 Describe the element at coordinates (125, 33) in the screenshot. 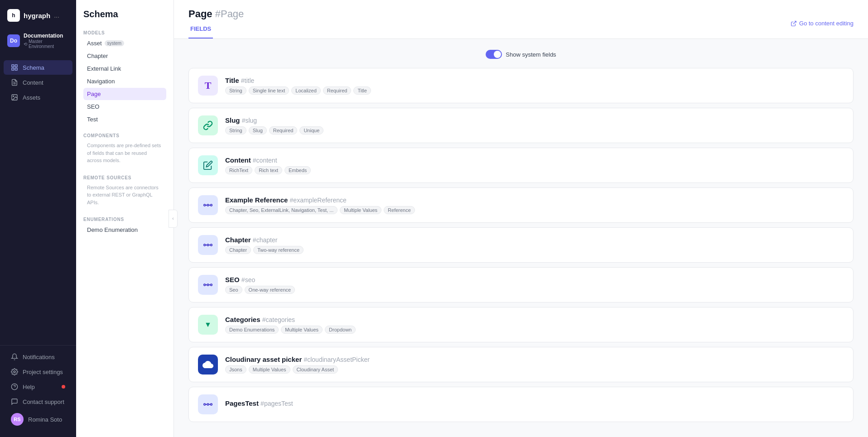

I see `models-label: MODELS` at that location.